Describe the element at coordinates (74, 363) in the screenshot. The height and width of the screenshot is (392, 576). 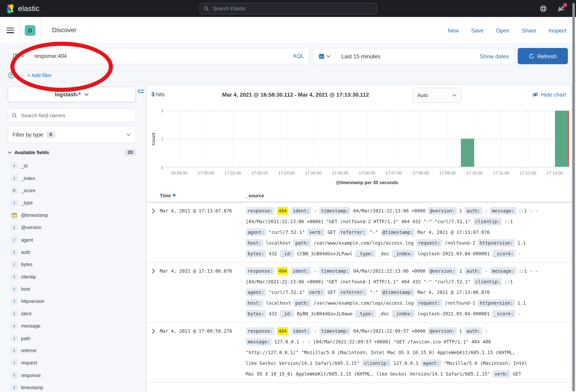
I see `field-item-request: trequest` at that location.